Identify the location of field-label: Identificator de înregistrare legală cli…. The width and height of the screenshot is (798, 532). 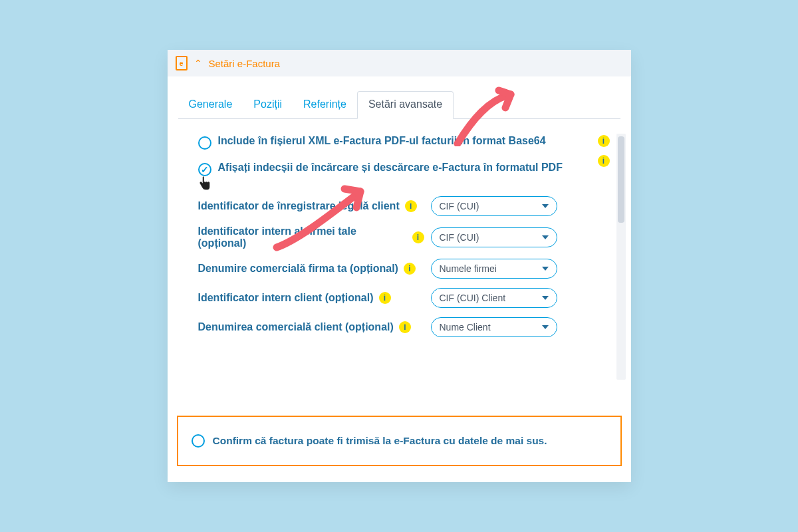
(311, 206).